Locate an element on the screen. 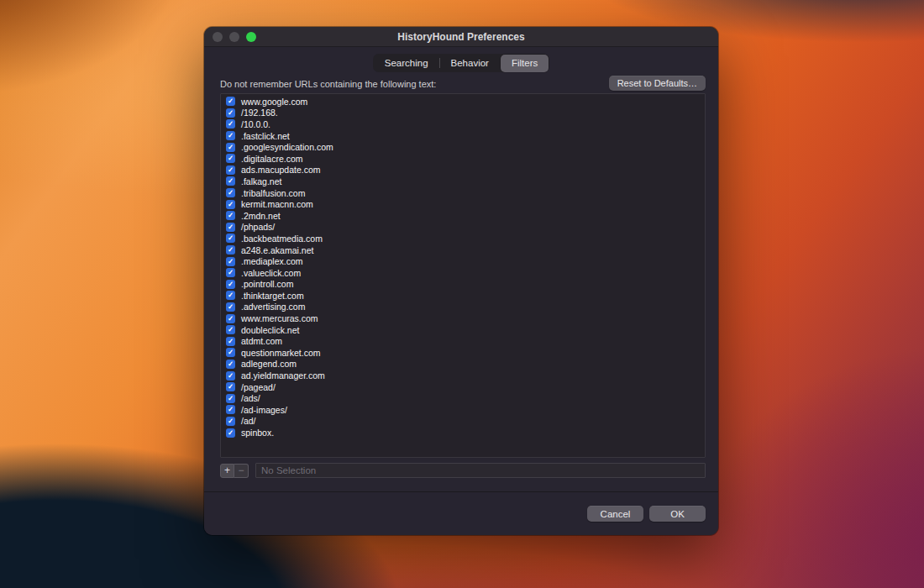  filter-row: ✓.valueclick.com is located at coordinates (463, 273).